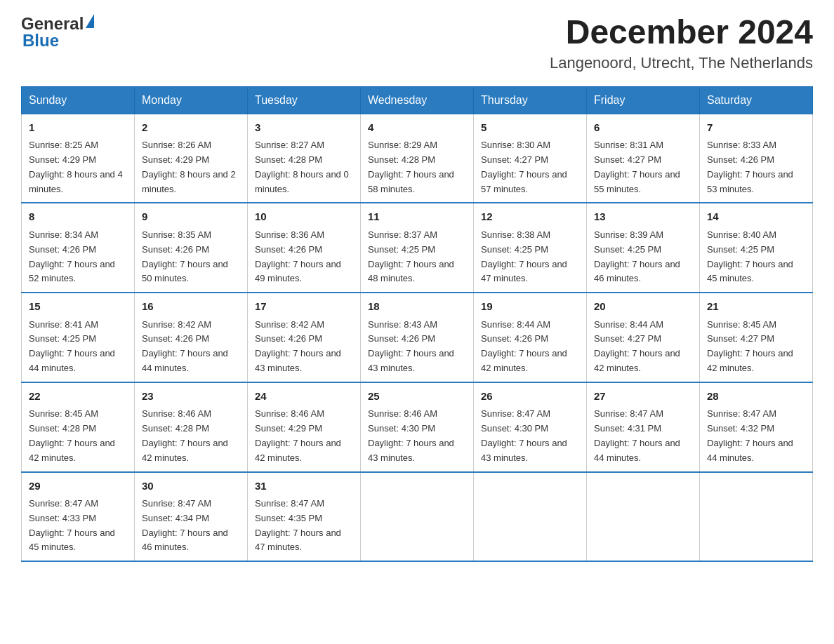  What do you see at coordinates (417, 517) in the screenshot?
I see `week-row-5: 29 Sunrise: 8:47 AMSunset: 4:33 PMDaylig…` at bounding box center [417, 517].